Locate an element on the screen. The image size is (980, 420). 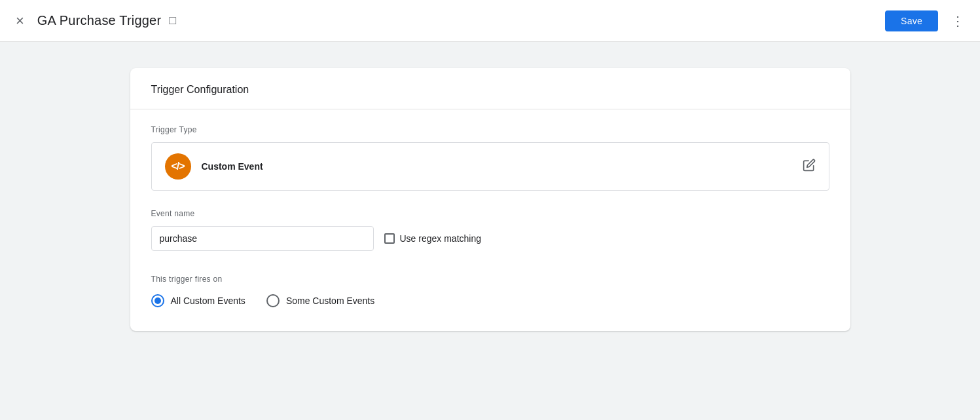
more-options-button: ⋮ is located at coordinates (958, 21).